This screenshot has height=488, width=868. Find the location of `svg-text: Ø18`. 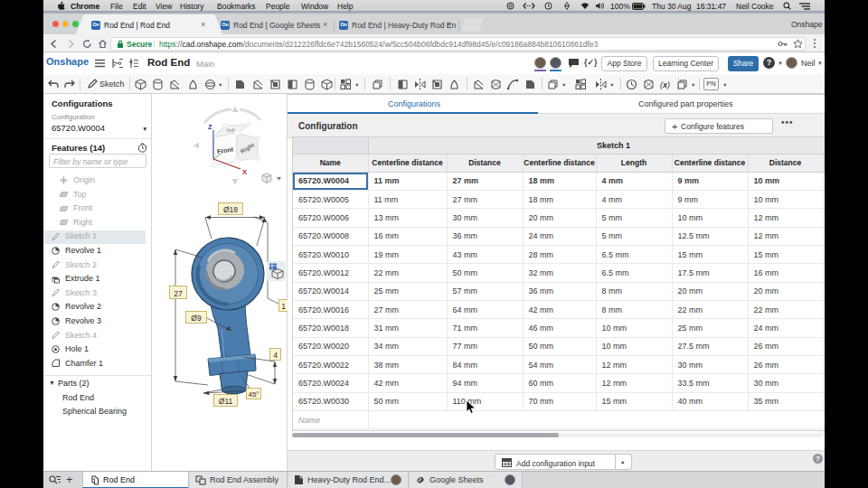

svg-text: Ø18 is located at coordinates (231, 210).